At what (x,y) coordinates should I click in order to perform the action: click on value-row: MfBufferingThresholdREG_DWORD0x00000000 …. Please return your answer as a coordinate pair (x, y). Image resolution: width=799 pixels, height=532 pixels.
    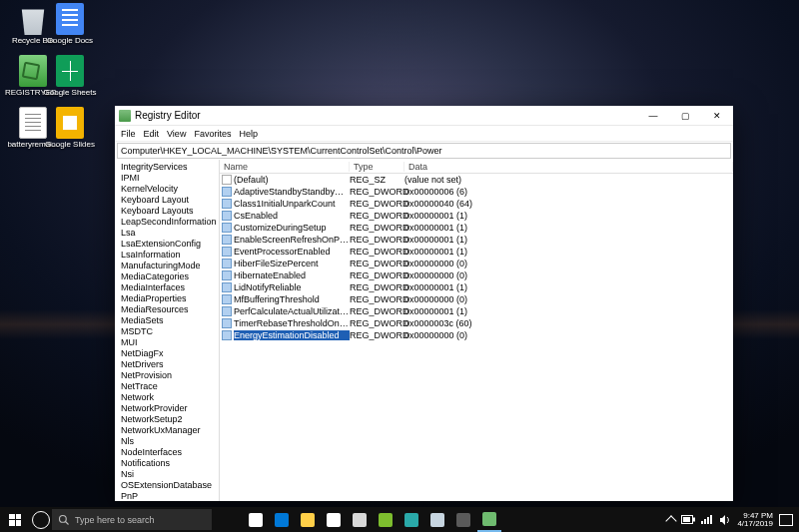
    Looking at the image, I should click on (476, 299).